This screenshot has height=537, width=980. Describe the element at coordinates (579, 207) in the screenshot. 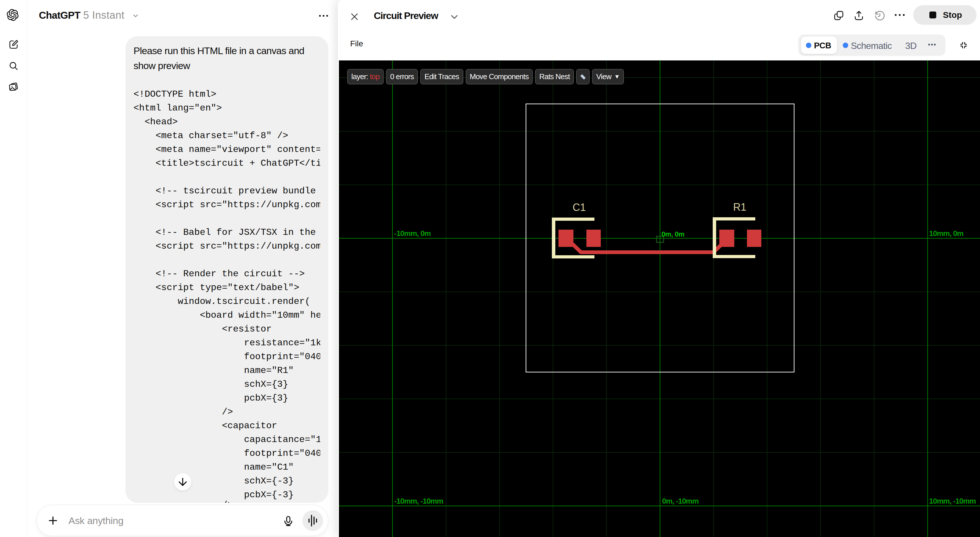

I see `svg-text: C1` at that location.